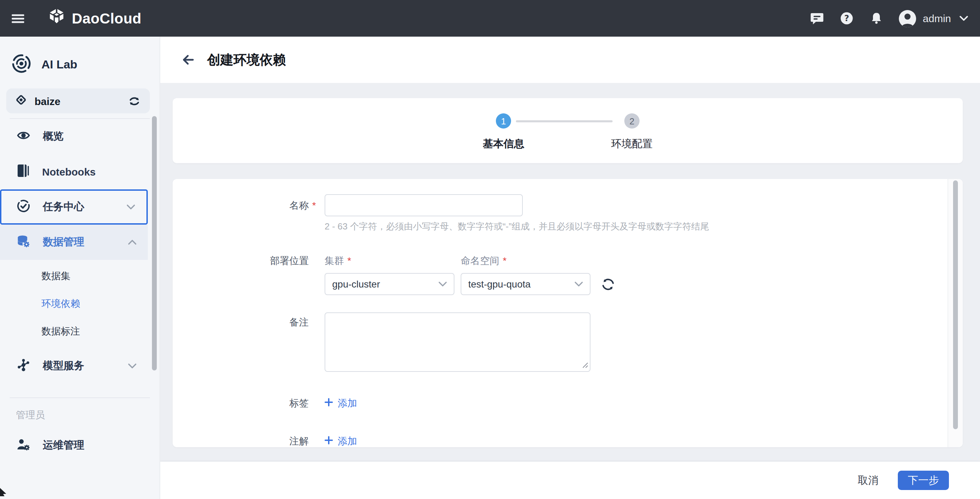 This screenshot has height=499, width=980. What do you see at coordinates (500, 284) in the screenshot?
I see `namespace-select-value: test-gpu-quota` at bounding box center [500, 284].